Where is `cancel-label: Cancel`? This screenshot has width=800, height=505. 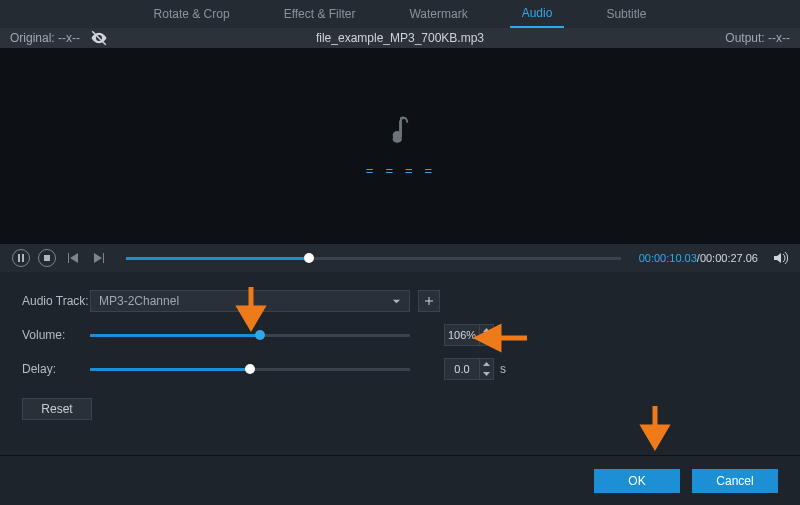
cancel-label: Cancel is located at coordinates (734, 481).